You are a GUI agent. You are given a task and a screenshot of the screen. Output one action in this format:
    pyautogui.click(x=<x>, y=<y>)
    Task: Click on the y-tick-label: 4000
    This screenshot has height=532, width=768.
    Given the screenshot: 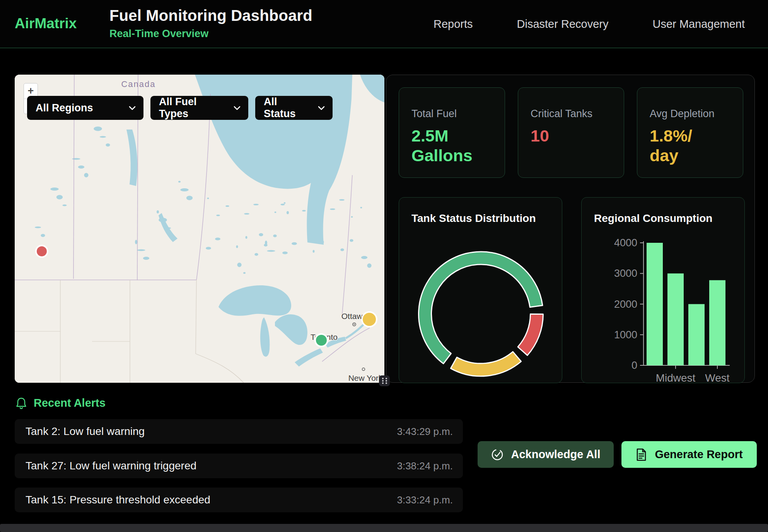 What is the action you would take?
    pyautogui.click(x=626, y=243)
    